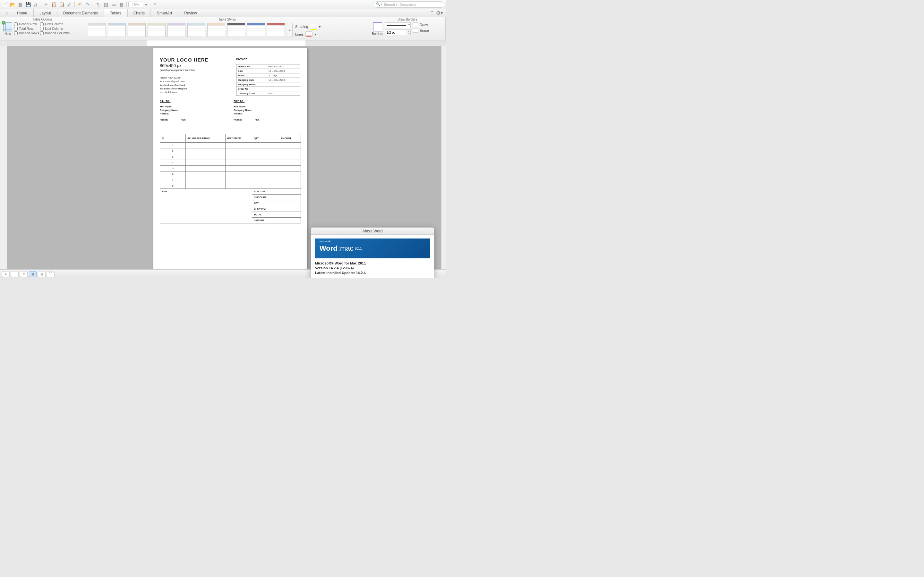 This screenshot has width=924, height=577. Describe the element at coordinates (81, 13) in the screenshot. I see `tab-document-elements: Document Elements` at that location.